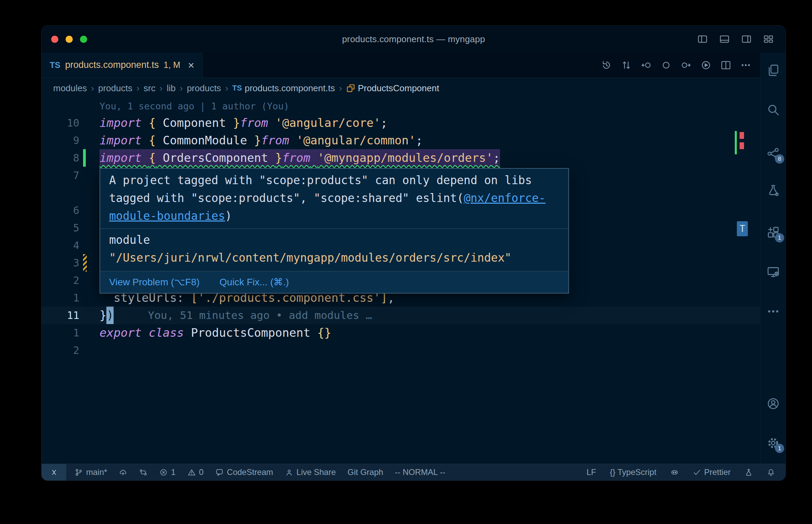  What do you see at coordinates (154, 282) in the screenshot?
I see `view-problem-action: View Problem (⌥F8)` at bounding box center [154, 282].